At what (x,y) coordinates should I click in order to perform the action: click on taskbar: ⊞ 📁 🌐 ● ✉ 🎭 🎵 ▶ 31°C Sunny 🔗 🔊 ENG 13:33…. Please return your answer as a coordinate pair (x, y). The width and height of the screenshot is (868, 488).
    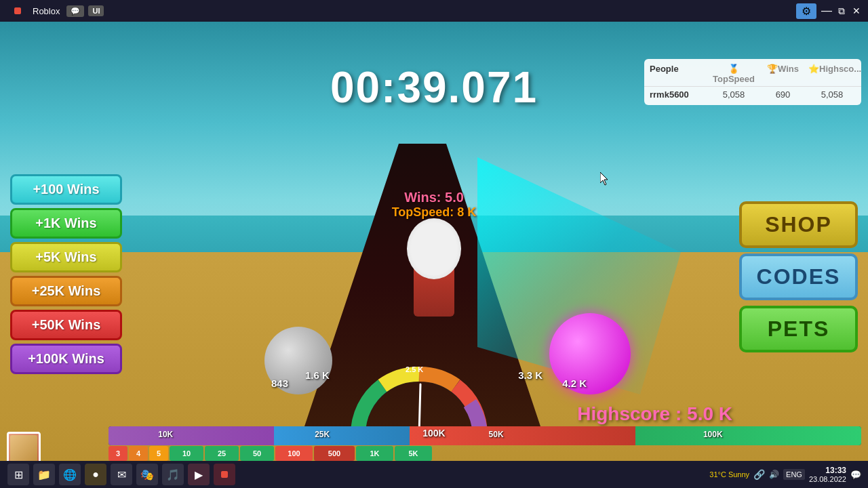
    Looking at the image, I should click on (434, 474).